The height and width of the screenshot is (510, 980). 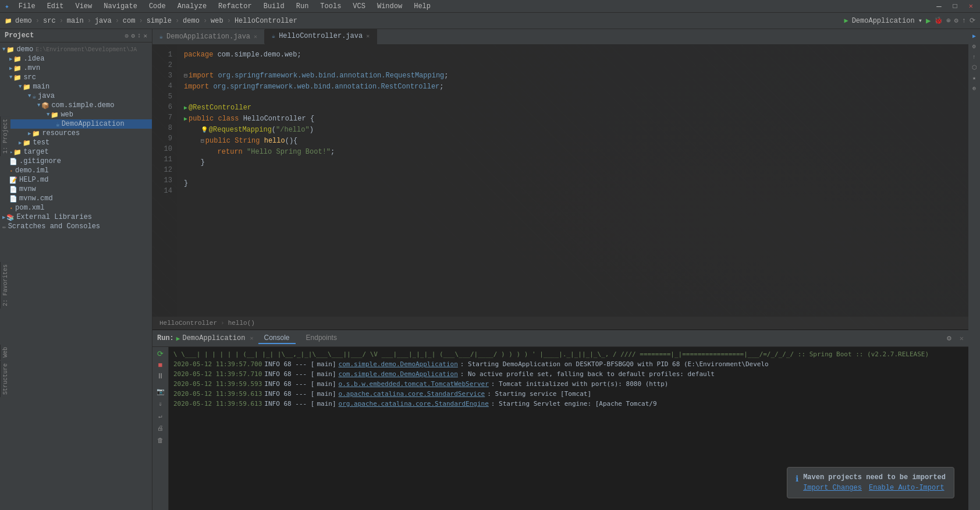 What do you see at coordinates (974, 78) in the screenshot?
I see `right-icon-5: ★` at bounding box center [974, 78].